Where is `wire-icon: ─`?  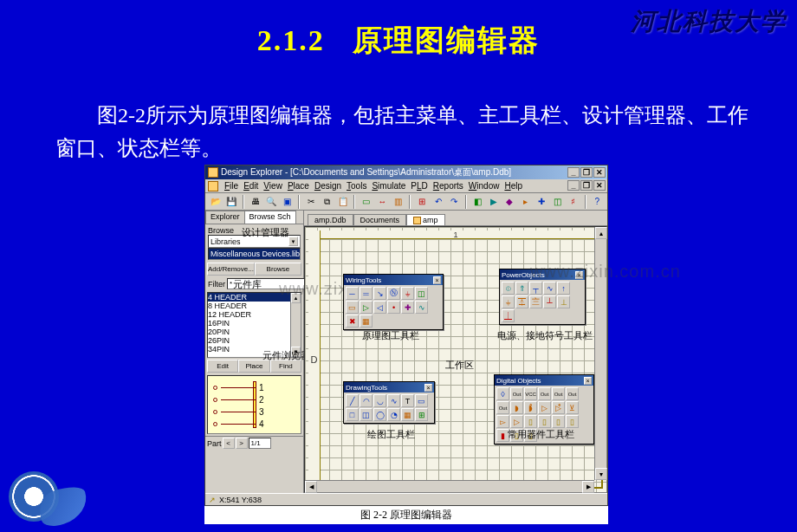 wire-icon: ─ is located at coordinates (352, 293).